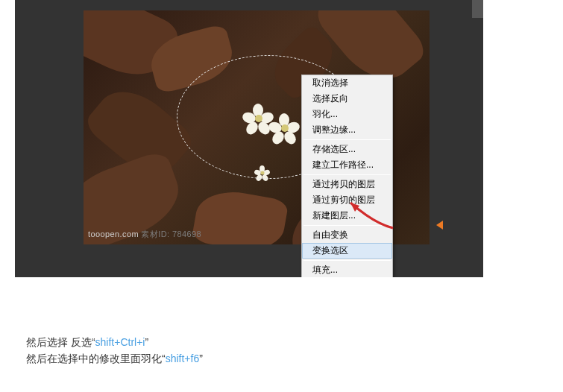 This screenshot has width=563, height=392. Describe the element at coordinates (347, 216) in the screenshot. I see `context-menu-item: 新建图层...` at that location.